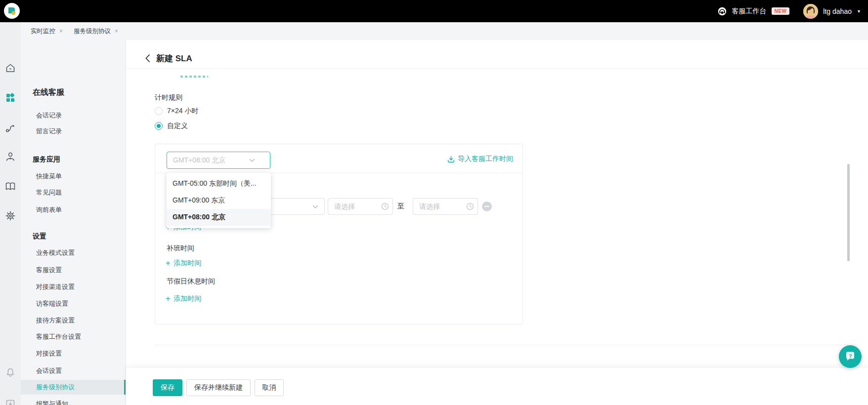  What do you see at coordinates (176, 111) in the screenshot?
I see `radio-option-724: 7×24 小时` at bounding box center [176, 111].